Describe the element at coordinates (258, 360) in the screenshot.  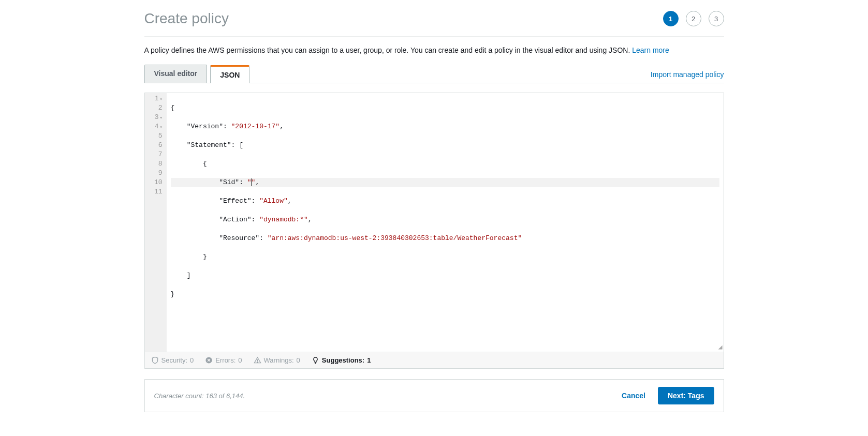
I see `warning-icon` at that location.